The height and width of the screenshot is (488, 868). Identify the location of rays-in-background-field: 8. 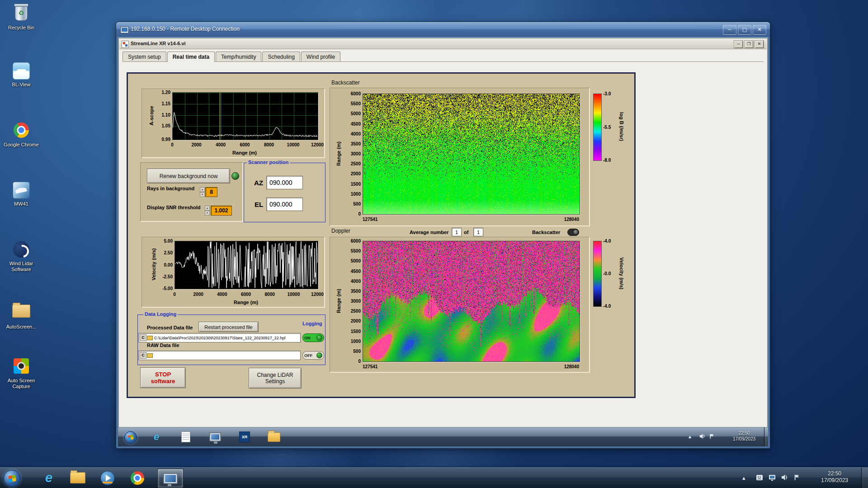
(212, 192).